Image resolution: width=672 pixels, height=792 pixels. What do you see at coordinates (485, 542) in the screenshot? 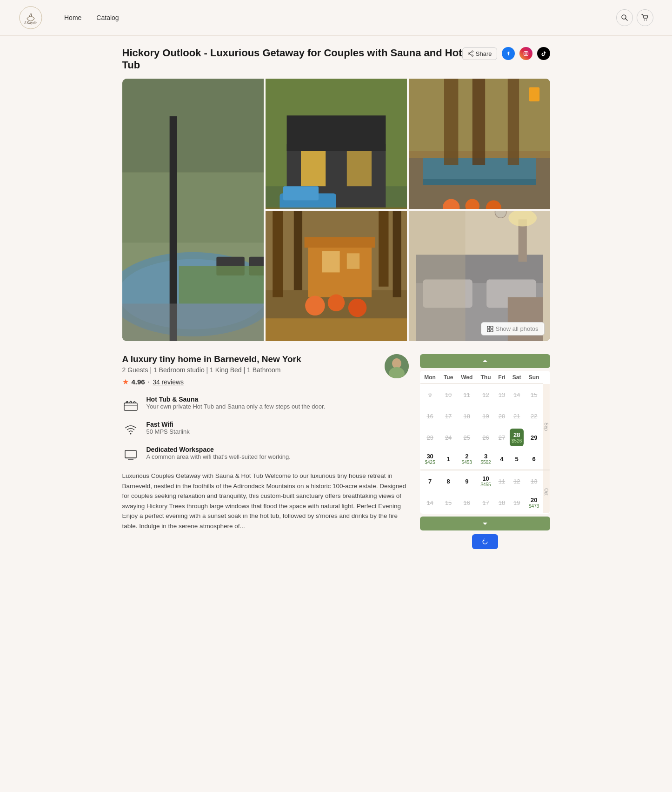
I see `calendar-reset-button` at bounding box center [485, 542].